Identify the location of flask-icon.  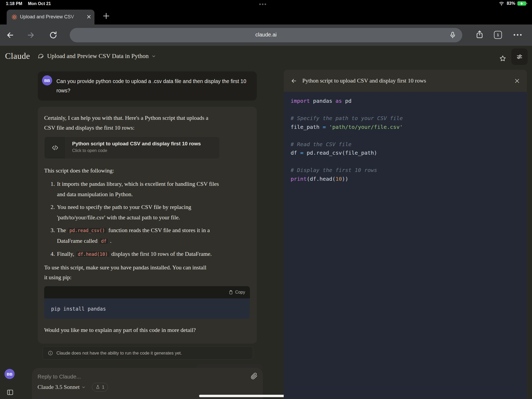
(98, 387).